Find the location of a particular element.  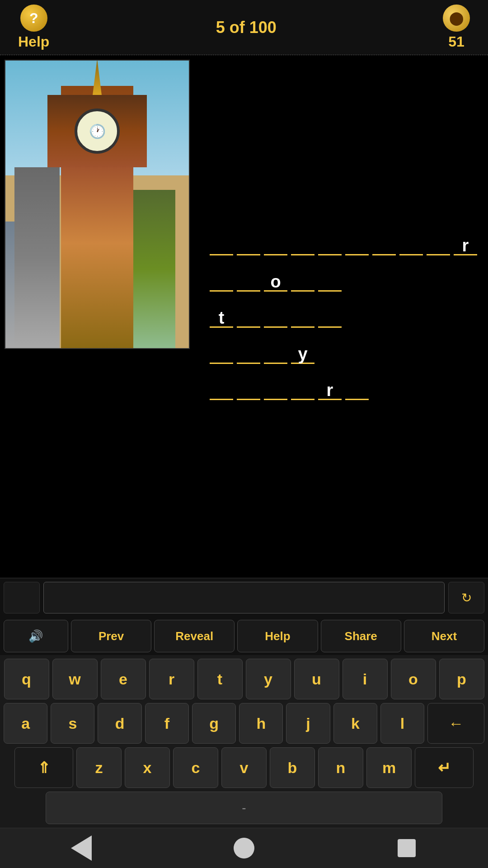

sound-icon: 🔊 is located at coordinates (36, 637).